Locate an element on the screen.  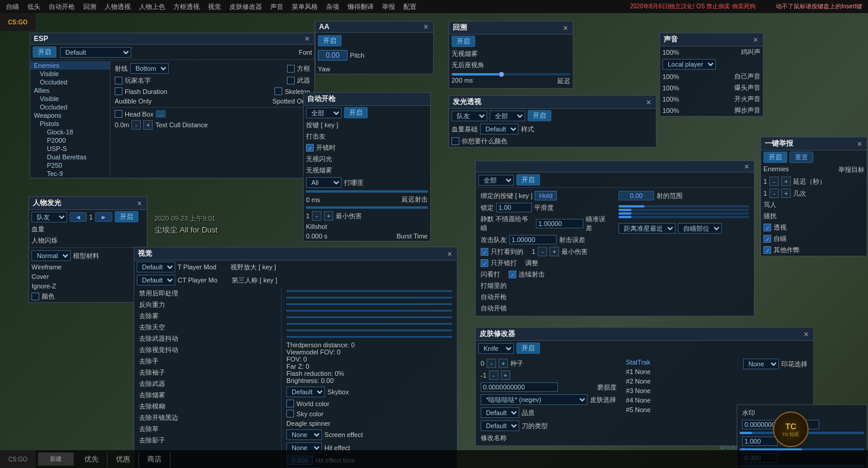
quality-dropdown: Default is located at coordinates (500, 413).